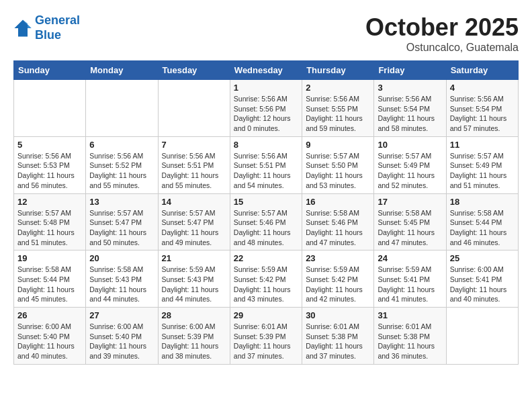 This screenshot has width=532, height=411. I want to click on calendar-cell: 11Sunrise: 5:57 AM Sunset: 5:49 PM Dayli…, so click(482, 165).